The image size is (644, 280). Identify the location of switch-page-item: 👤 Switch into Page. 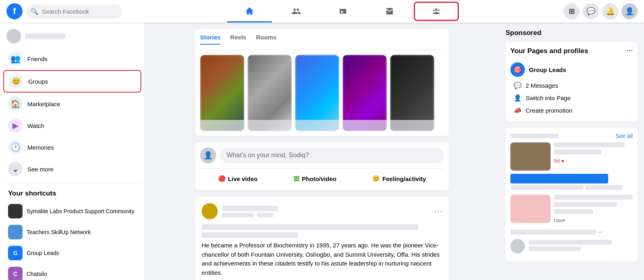
(572, 98).